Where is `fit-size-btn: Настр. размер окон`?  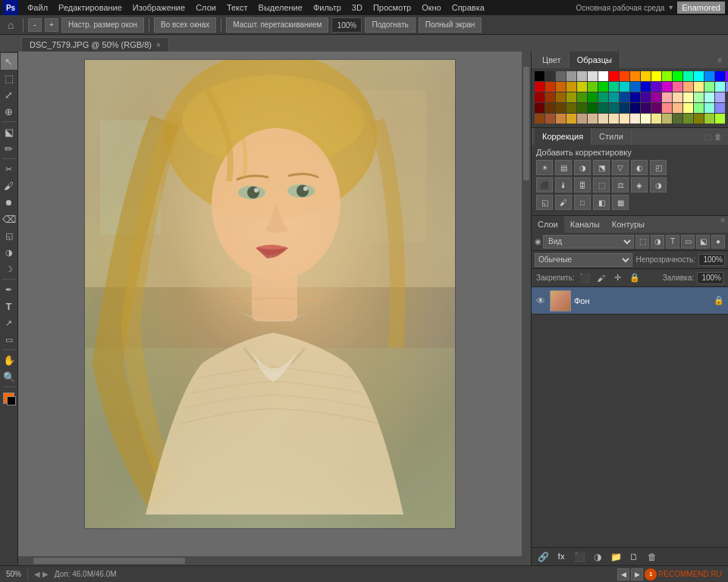 fit-size-btn: Настр. размер окон is located at coordinates (103, 25).